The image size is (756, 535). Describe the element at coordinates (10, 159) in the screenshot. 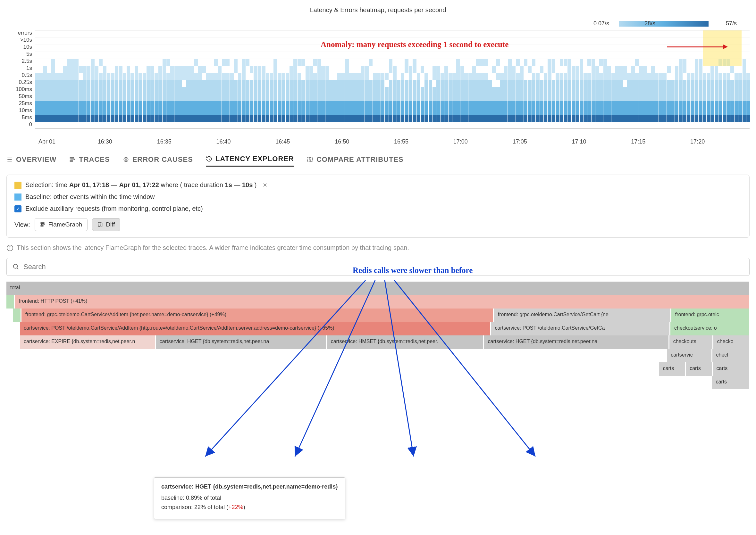

I see `list-icon` at that location.